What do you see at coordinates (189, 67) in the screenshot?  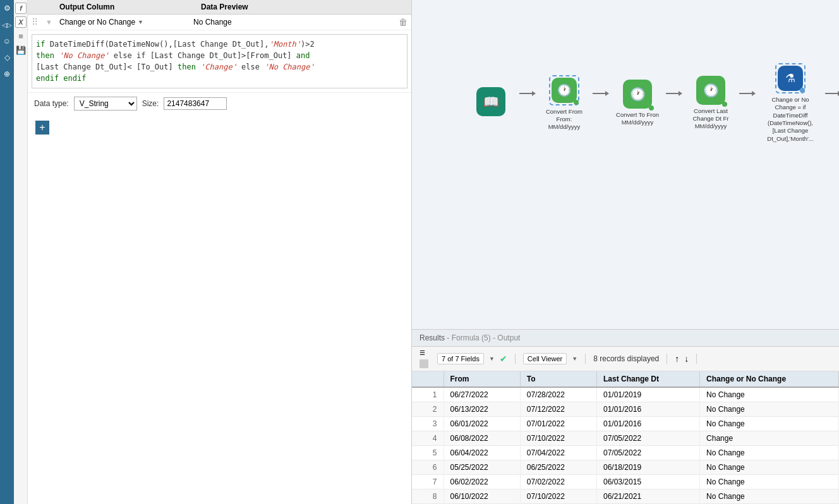 I see `formula-keyword-then2: then` at bounding box center [189, 67].